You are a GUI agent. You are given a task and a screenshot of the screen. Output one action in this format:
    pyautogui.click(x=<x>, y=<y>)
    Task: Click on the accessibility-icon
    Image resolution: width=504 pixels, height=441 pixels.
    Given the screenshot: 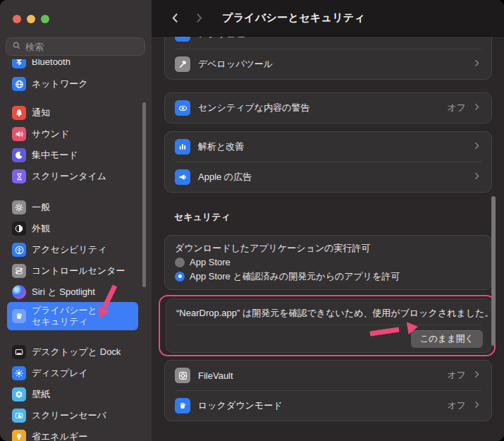 What is the action you would take?
    pyautogui.click(x=19, y=250)
    